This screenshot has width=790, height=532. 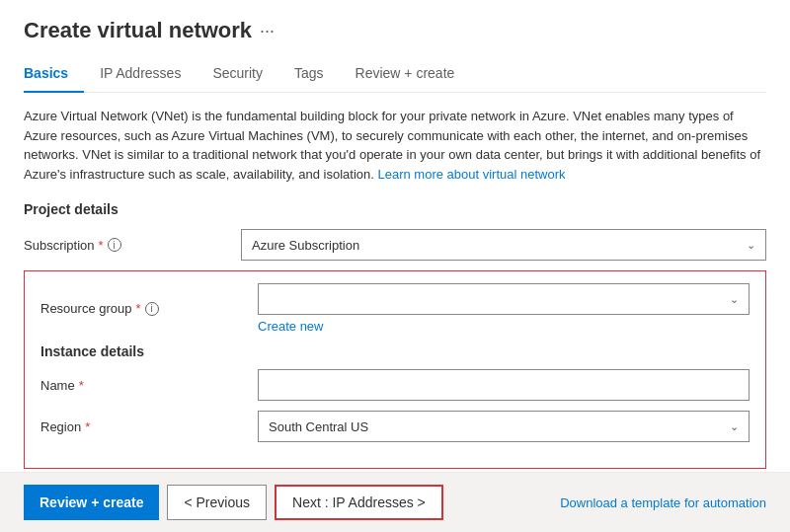 I want to click on previous-button: < Previous, so click(x=217, y=502).